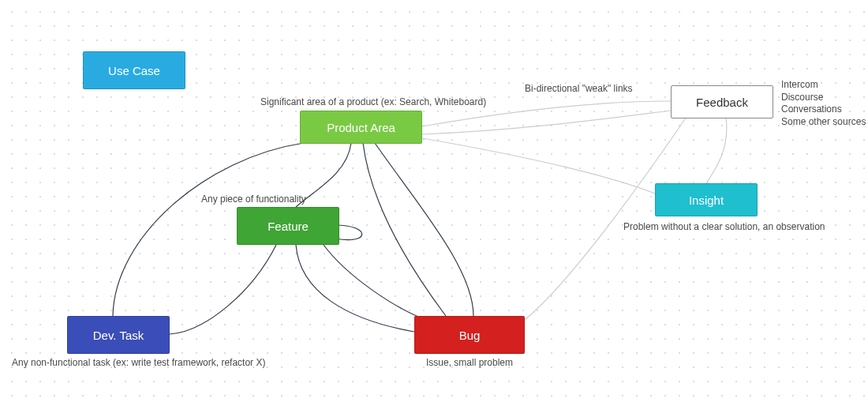  I want to click on node-label: Feature, so click(288, 226).